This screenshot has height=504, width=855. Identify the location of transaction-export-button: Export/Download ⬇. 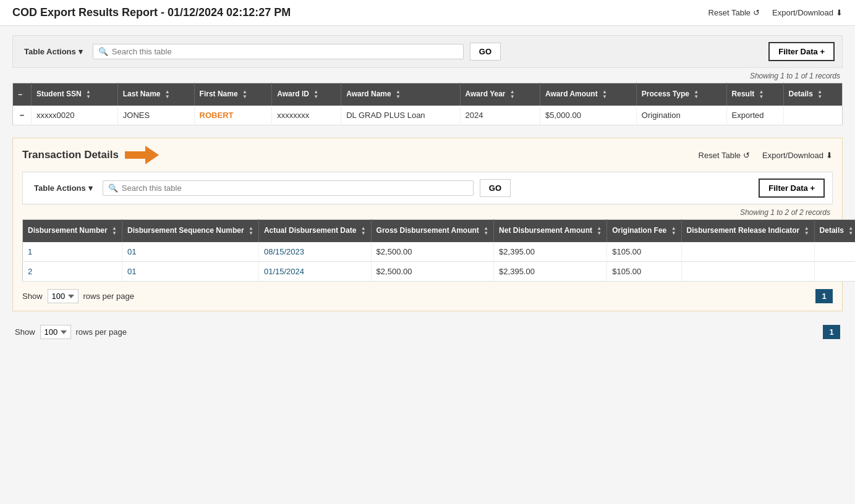
(798, 156).